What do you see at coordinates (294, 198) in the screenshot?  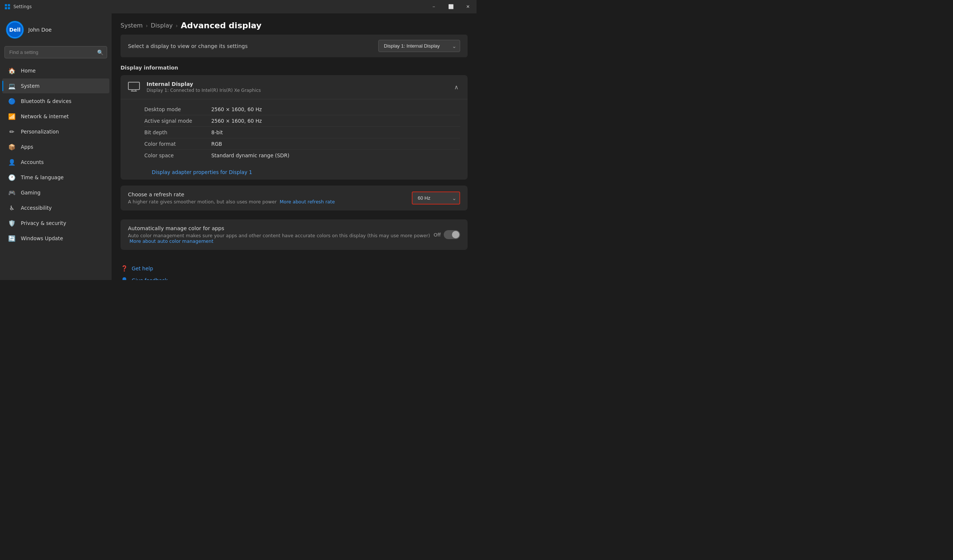 I see `refresh-rate-row: Choose a refresh rate A higher rate give…` at bounding box center [294, 198].